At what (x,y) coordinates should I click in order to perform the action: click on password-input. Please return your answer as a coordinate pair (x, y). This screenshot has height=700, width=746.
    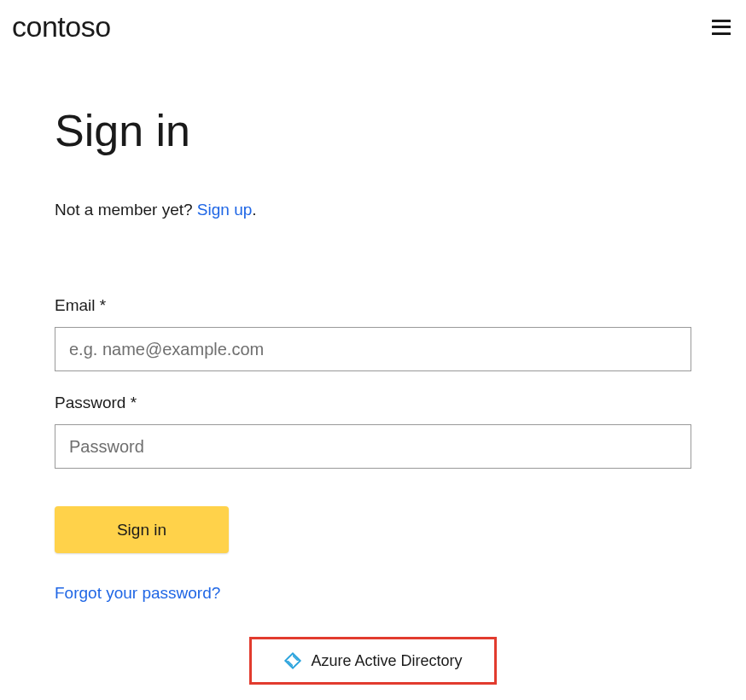
    Looking at the image, I should click on (373, 446).